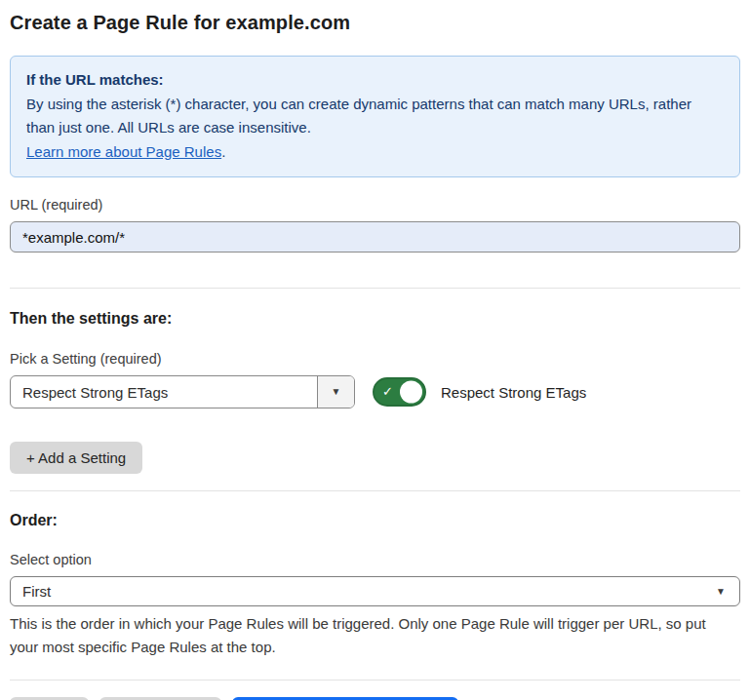  What do you see at coordinates (375, 591) in the screenshot?
I see `order-select: First ▼` at bounding box center [375, 591].